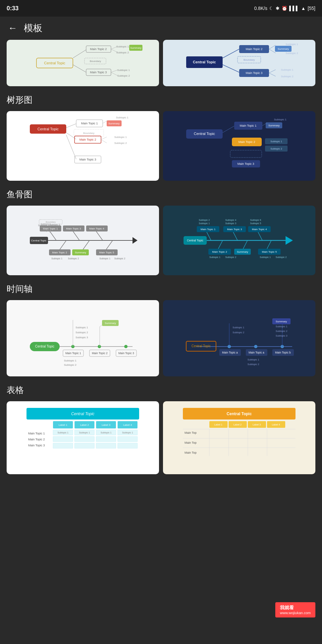  I want to click on tree-row: Central Topic Main Topic 1 Summary Subto…, so click(161, 146).